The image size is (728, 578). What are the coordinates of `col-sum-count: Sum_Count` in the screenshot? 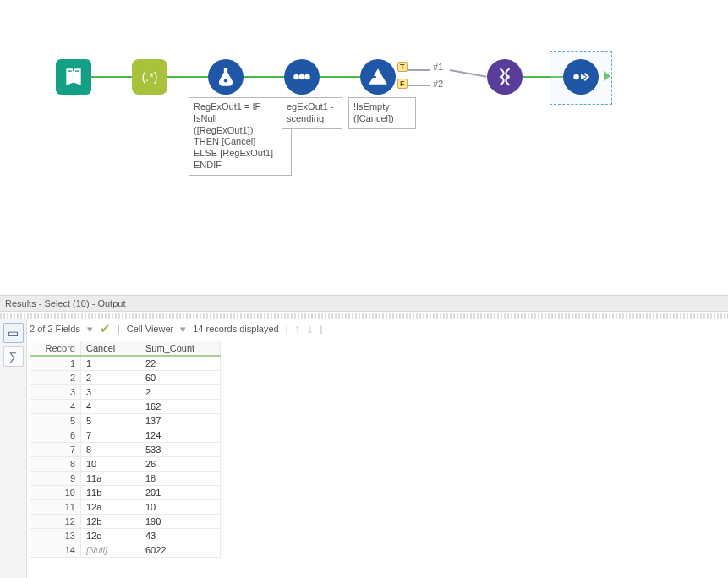 It's located at (181, 349).